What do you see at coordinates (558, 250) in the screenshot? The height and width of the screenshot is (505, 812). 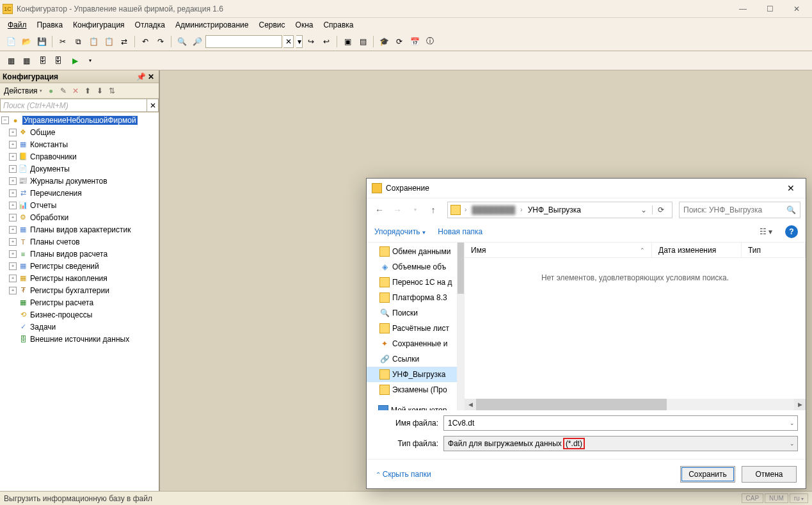 I see `col-name: Имя⌃` at bounding box center [558, 250].